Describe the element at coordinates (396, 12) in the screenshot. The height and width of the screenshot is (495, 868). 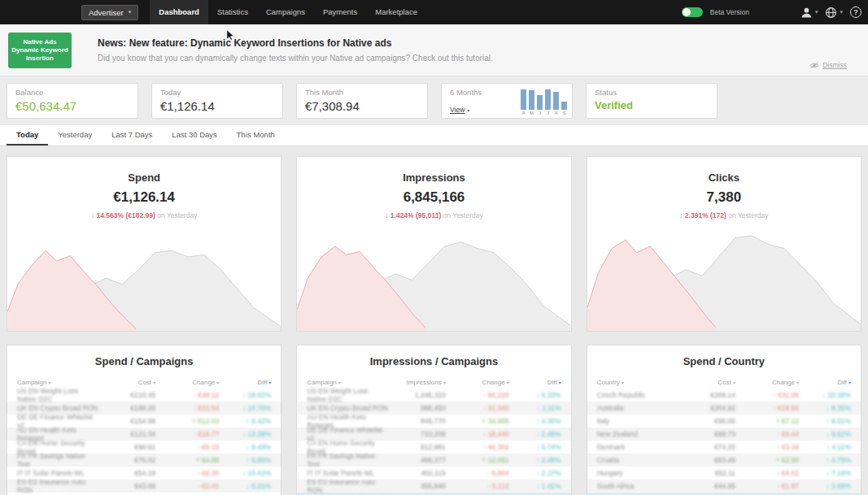
I see `nav-item-marketplace: Marketplace` at that location.